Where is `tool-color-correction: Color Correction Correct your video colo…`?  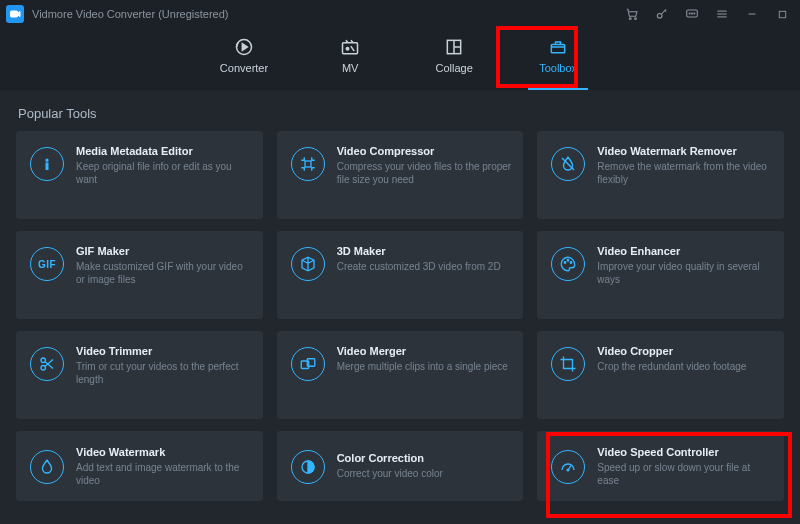
tool-color-correction: Color Correction Correct your video colo… is located at coordinates (400, 466).